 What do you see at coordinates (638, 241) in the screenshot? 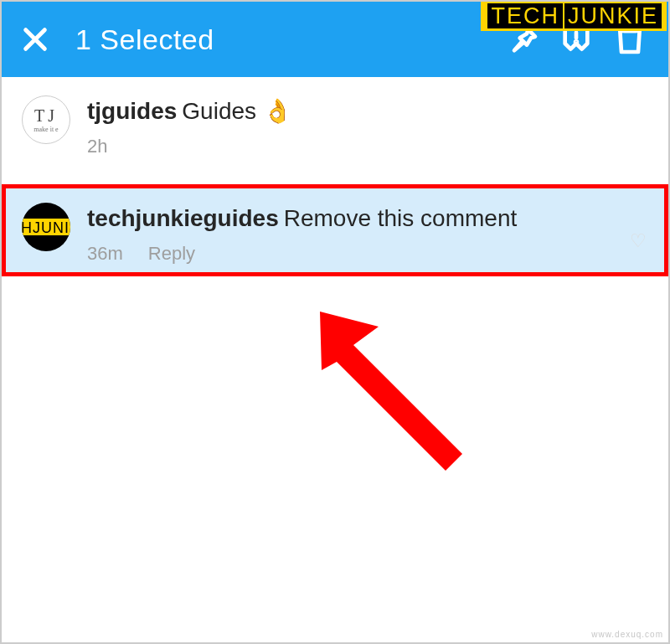
I see `heart-icon: ♡` at bounding box center [638, 241].